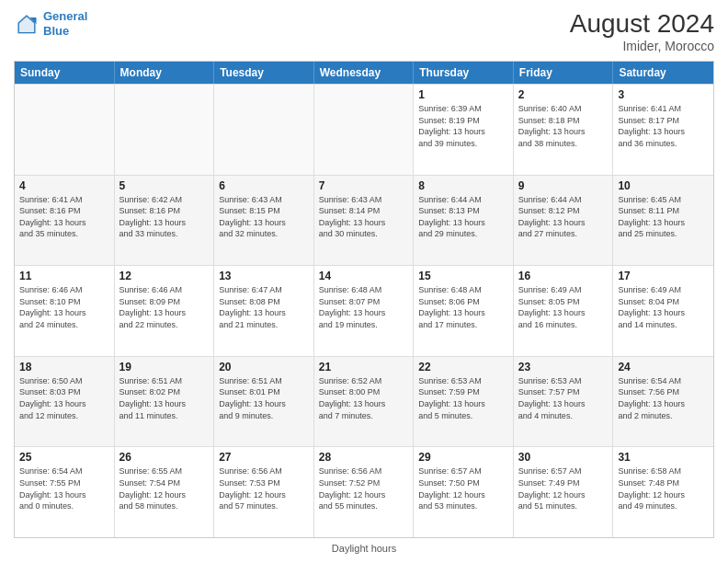  I want to click on day-info: Sunrise: 6:56 AM Sunset: 7:53 PM Dayligh…, so click(264, 488).